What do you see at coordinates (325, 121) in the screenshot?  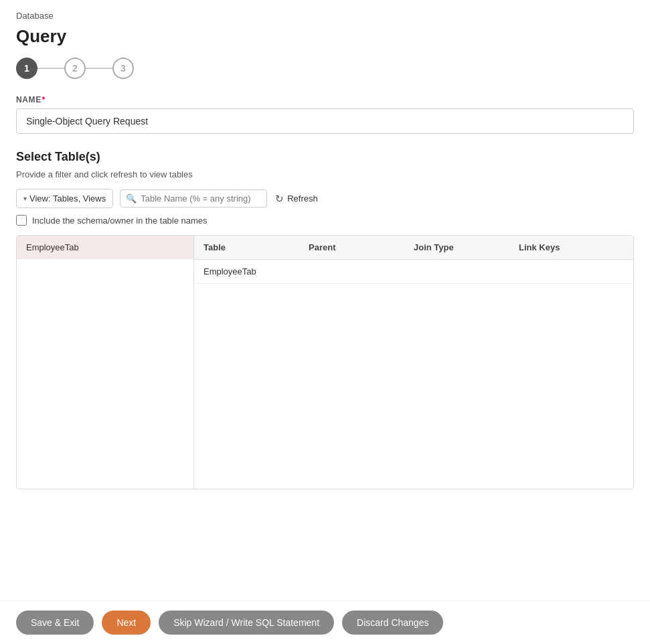 I see `name-input` at bounding box center [325, 121].